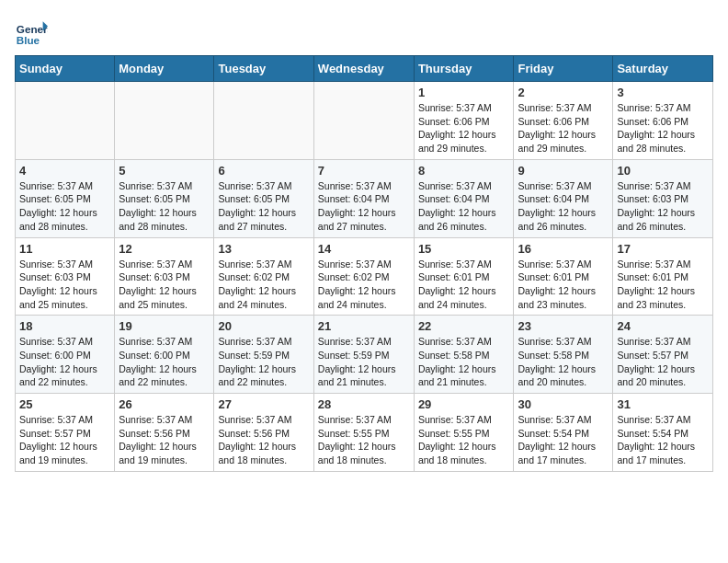 This screenshot has height=563, width=728. I want to click on calendar-cell: 19Sunrise: 5:37 AMSunset: 6:00 PMDayligh…, so click(165, 355).